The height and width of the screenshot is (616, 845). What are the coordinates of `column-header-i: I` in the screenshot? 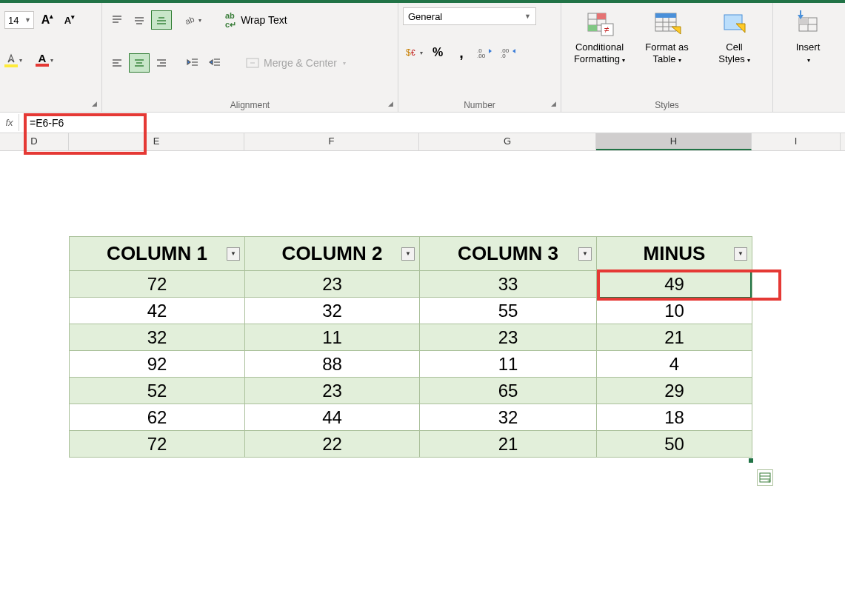 It's located at (796, 142).